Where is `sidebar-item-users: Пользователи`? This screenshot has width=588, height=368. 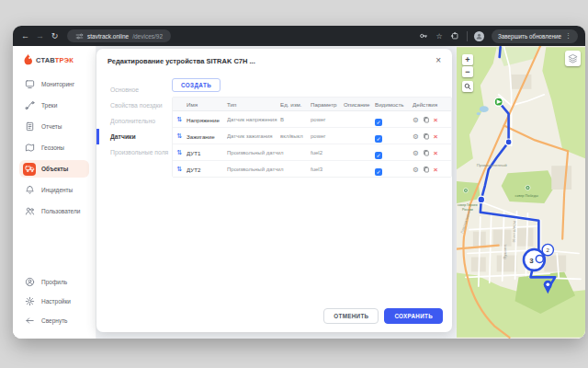 sidebar-item-users: Пользователи is located at coordinates (54, 212).